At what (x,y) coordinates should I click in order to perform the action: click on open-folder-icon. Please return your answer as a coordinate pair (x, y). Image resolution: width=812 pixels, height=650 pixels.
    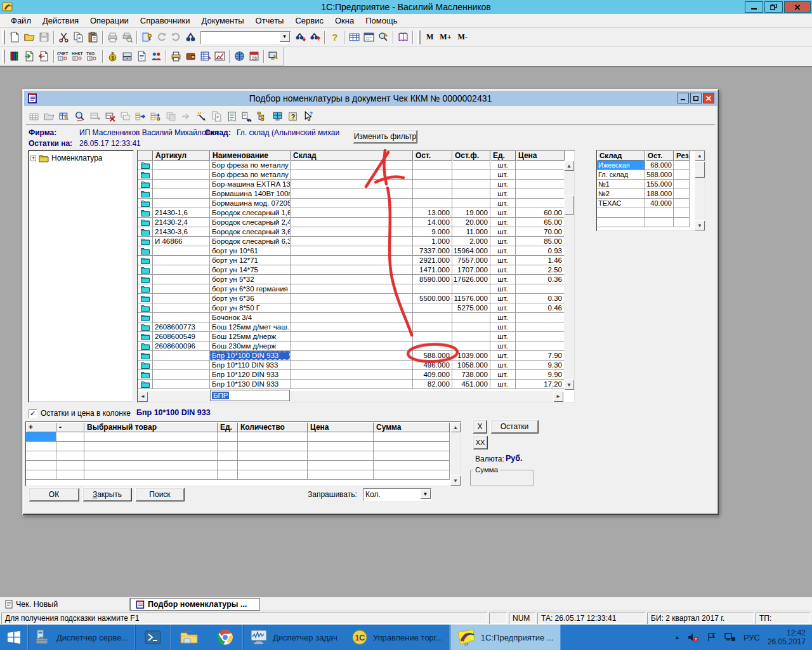
    Looking at the image, I should click on (29, 37).